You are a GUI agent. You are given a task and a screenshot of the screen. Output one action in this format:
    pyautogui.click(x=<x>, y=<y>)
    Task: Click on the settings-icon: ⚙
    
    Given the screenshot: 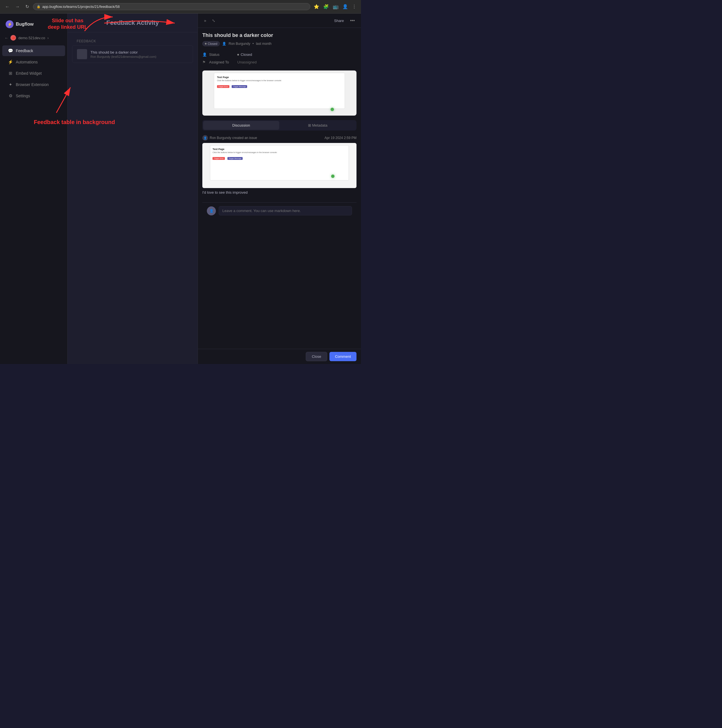 What is the action you would take?
    pyautogui.click(x=11, y=96)
    